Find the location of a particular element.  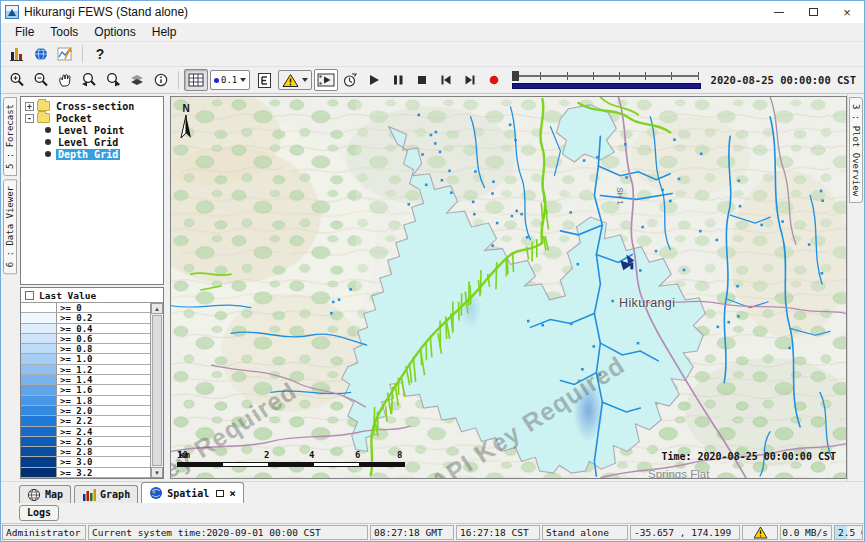

last-value-checkbox is located at coordinates (30, 296).